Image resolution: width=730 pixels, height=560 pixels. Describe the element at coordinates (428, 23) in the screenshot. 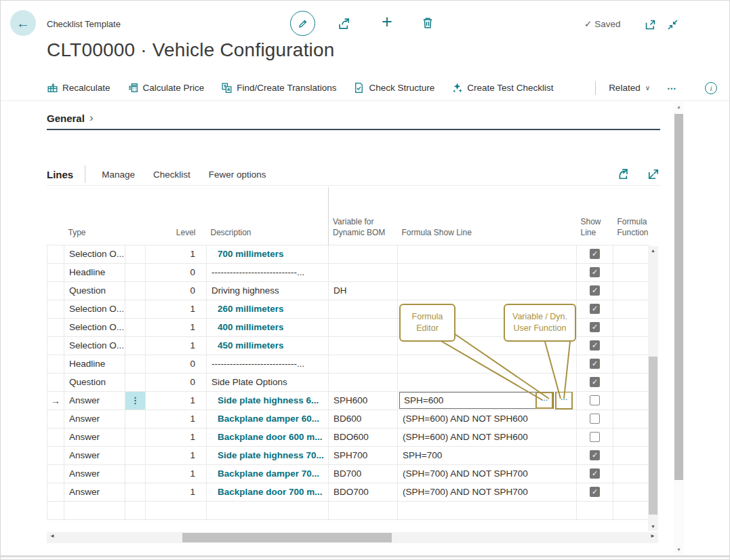

I see `delete-button` at that location.